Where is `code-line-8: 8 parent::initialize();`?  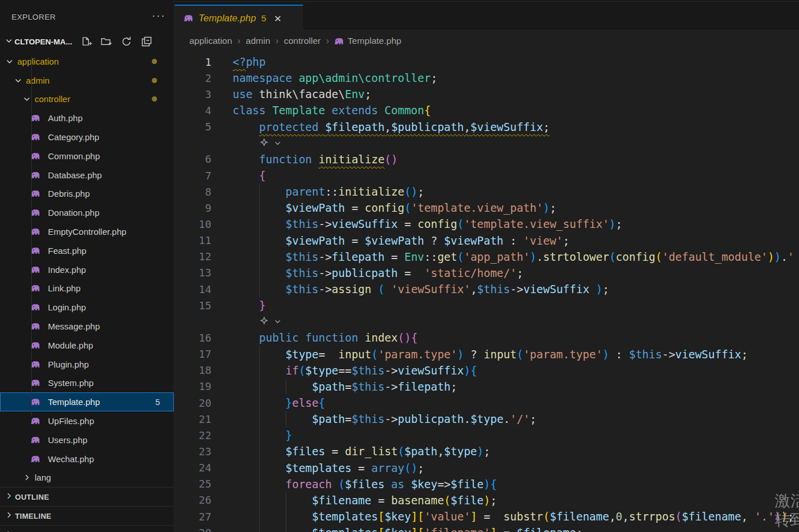 code-line-8: 8 parent::initialize(); is located at coordinates (487, 192).